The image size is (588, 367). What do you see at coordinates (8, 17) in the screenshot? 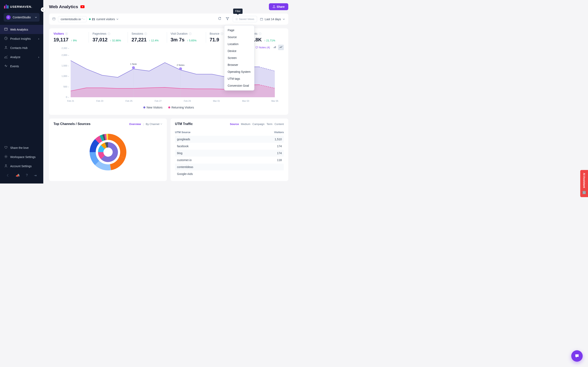
I see `workspace-badge: C` at bounding box center [8, 17].